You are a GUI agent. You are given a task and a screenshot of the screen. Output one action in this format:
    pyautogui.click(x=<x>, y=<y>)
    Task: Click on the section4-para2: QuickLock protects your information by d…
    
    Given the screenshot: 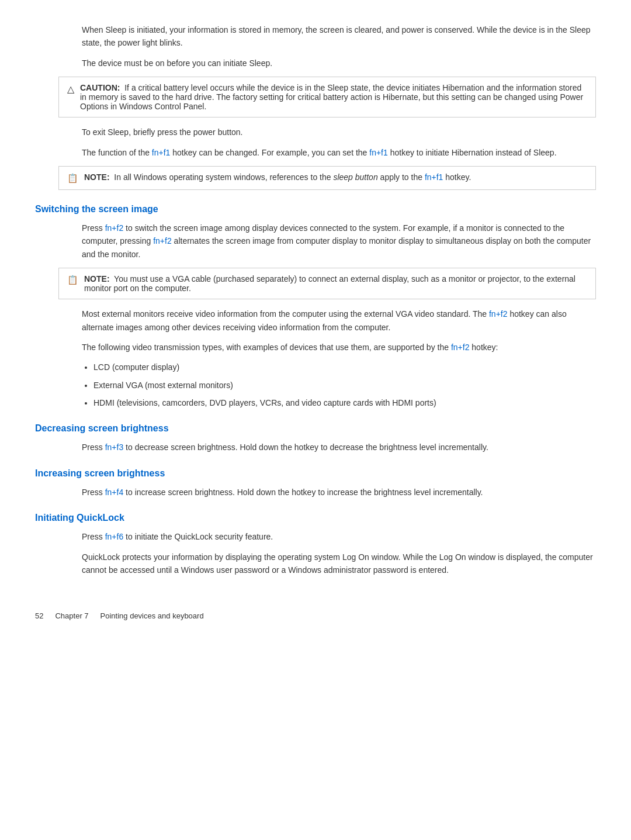 What is the action you would take?
    pyautogui.click(x=339, y=564)
    